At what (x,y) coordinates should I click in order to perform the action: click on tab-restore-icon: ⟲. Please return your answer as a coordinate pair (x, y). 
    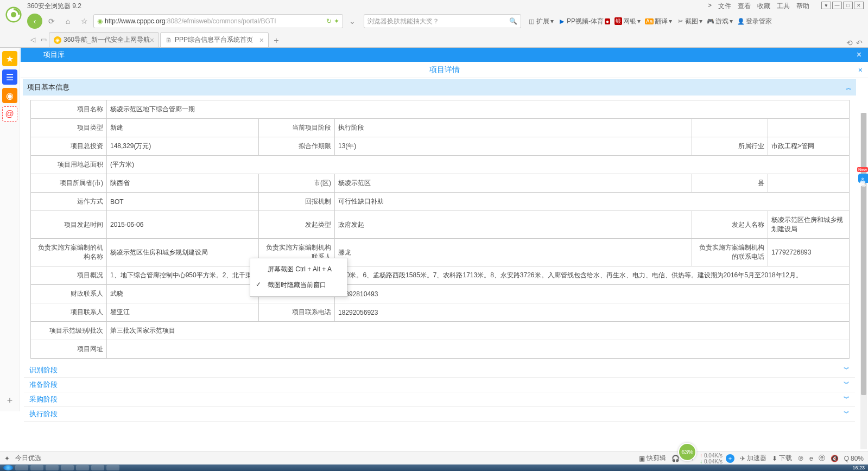
    Looking at the image, I should click on (850, 43).